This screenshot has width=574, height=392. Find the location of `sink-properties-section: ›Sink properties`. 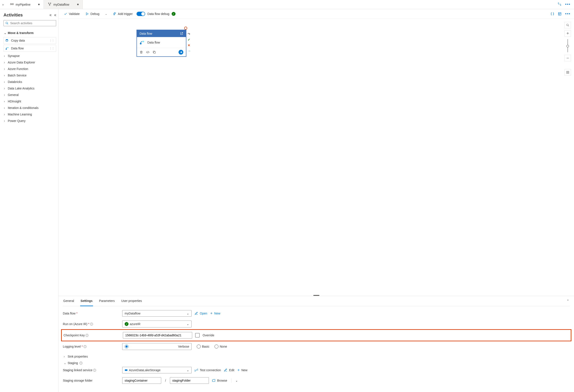

sink-properties-section: ›Sink properties is located at coordinates (316, 357).